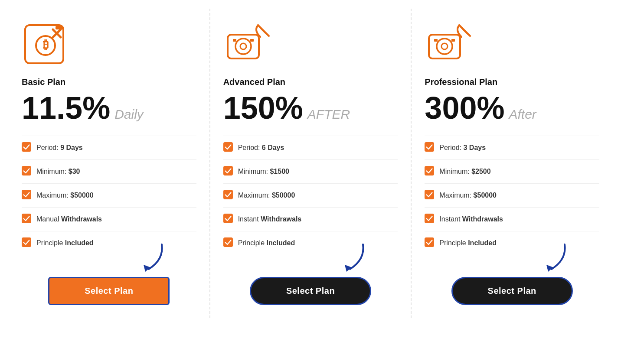 The image size is (621, 364). I want to click on plan-name-professional: Professional Plan, so click(512, 82).